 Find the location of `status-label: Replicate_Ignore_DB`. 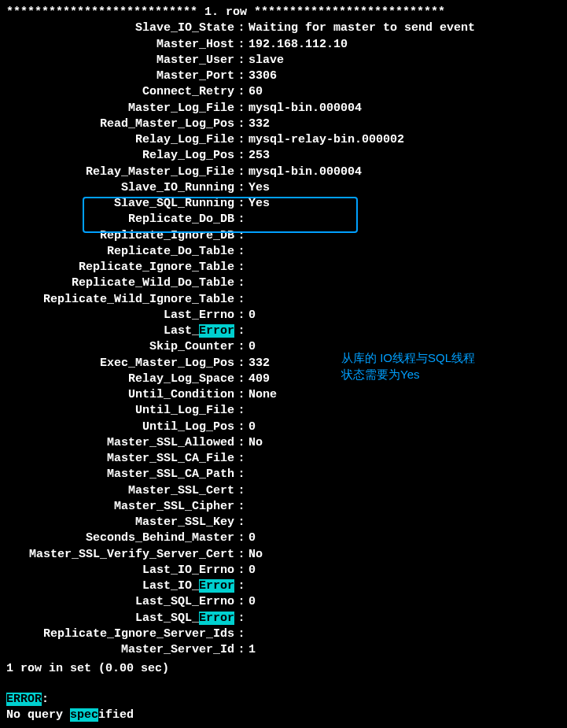

status-label: Replicate_Ignore_DB is located at coordinates (120, 236).